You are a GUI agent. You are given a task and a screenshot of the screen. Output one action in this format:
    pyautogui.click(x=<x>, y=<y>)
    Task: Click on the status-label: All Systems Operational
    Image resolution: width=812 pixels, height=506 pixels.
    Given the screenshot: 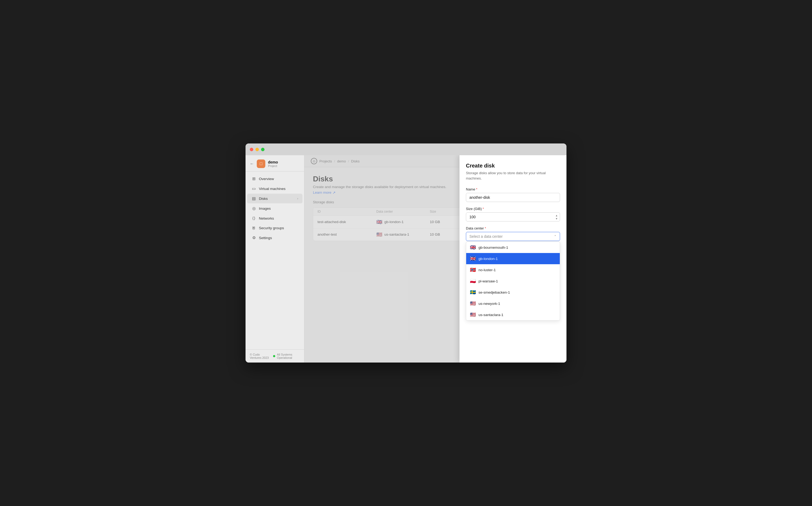 What is the action you would take?
    pyautogui.click(x=288, y=356)
    